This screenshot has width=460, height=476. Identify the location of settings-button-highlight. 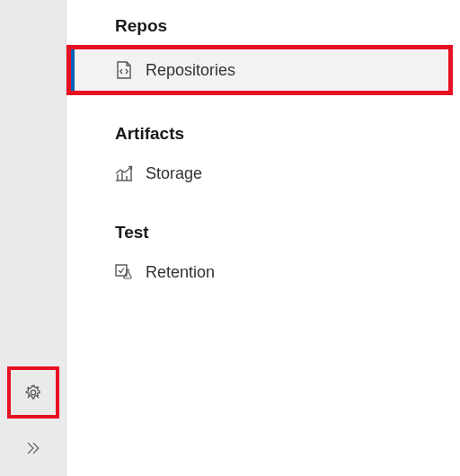
(33, 392).